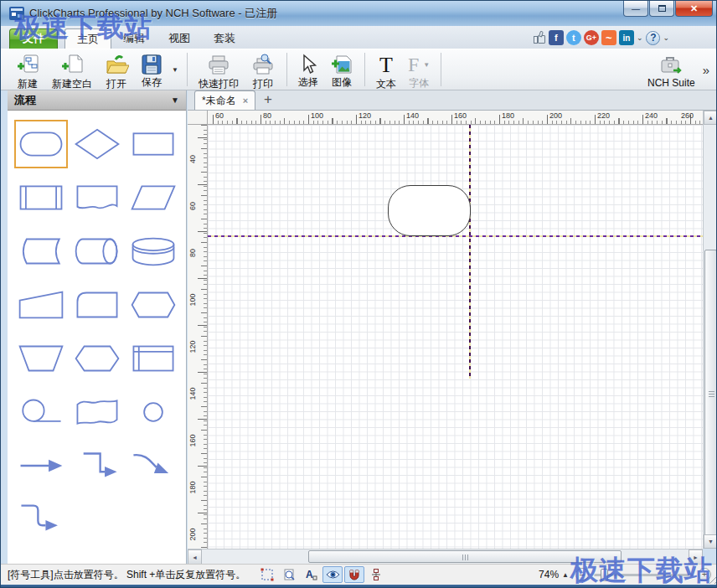 The width and height of the screenshot is (717, 588). I want to click on image-button: 图像, so click(342, 70).